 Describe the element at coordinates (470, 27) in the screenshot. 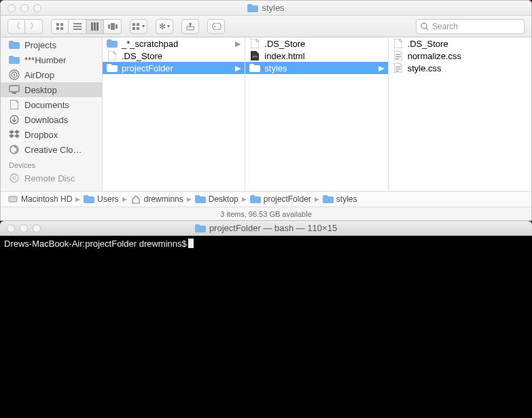

I see `search-field: Search` at that location.